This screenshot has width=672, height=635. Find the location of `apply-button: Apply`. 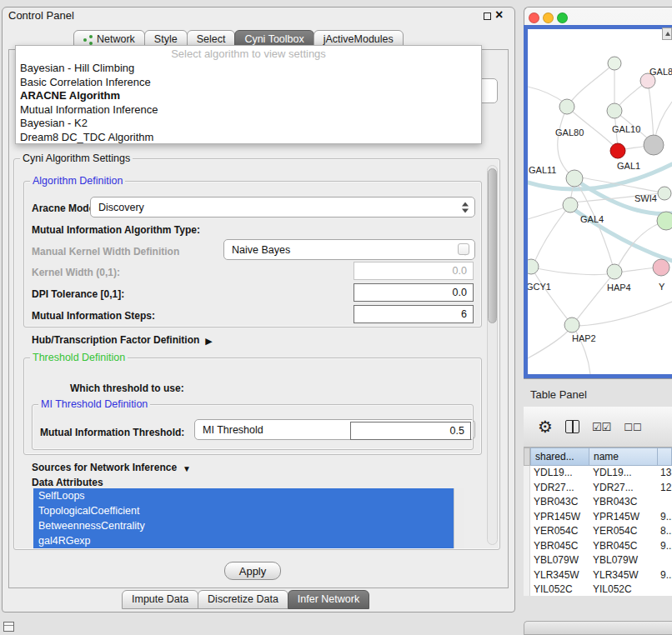

apply-button: Apply is located at coordinates (253, 571).